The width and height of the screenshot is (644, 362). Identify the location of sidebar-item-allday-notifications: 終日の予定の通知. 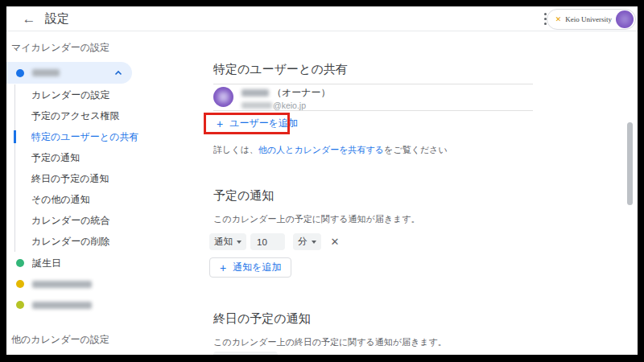
(108, 179).